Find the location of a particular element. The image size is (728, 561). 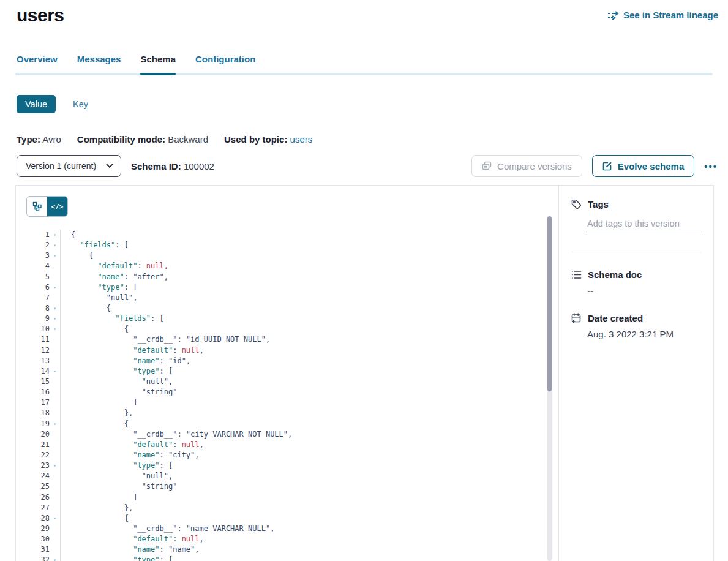

code-line: 16 "string" is located at coordinates (293, 392).